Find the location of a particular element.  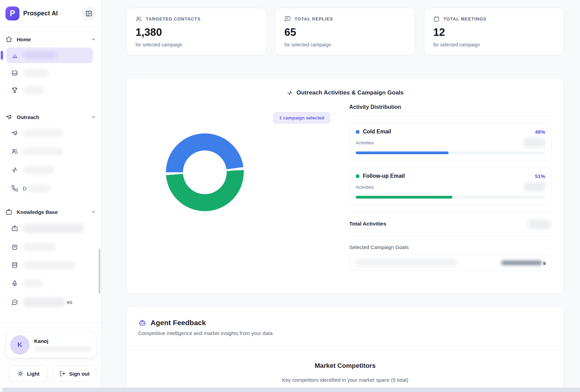

sign-out-button: Sign out is located at coordinates (74, 374).